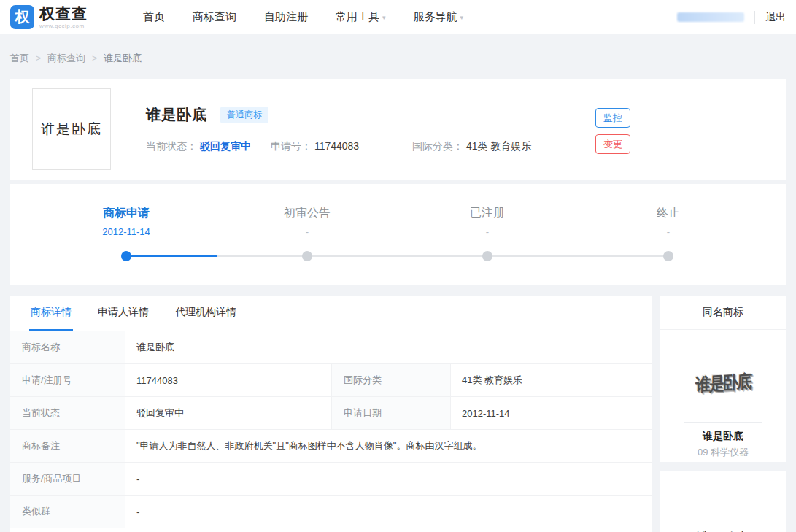 Image resolution: width=796 pixels, height=532 pixels. Describe the element at coordinates (76, 58) in the screenshot. I see `breadcrumb: 首页 > 商标查询 > 谁是卧底` at that location.